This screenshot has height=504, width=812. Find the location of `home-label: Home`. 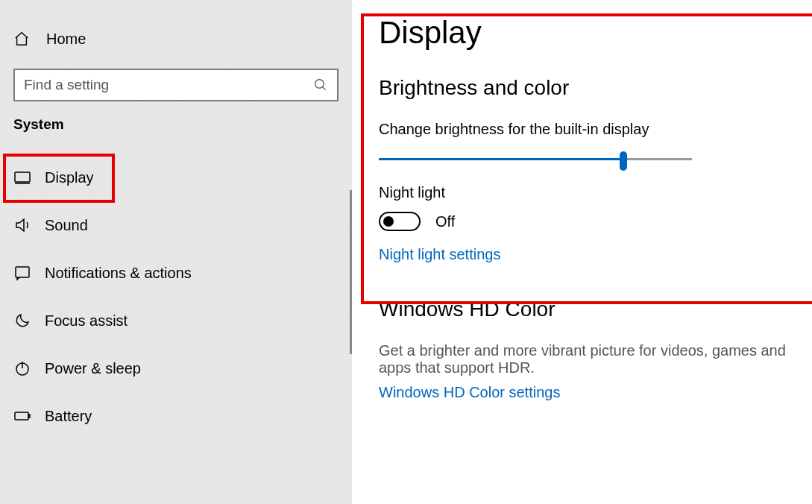

home-label: Home is located at coordinates (66, 39).